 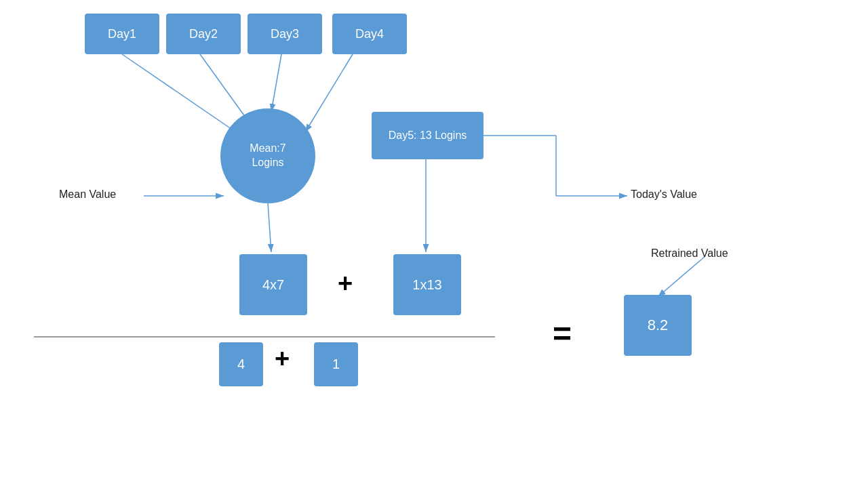 What do you see at coordinates (267, 149) in the screenshot?
I see `mean-circle-line1: Mean:7` at bounding box center [267, 149].